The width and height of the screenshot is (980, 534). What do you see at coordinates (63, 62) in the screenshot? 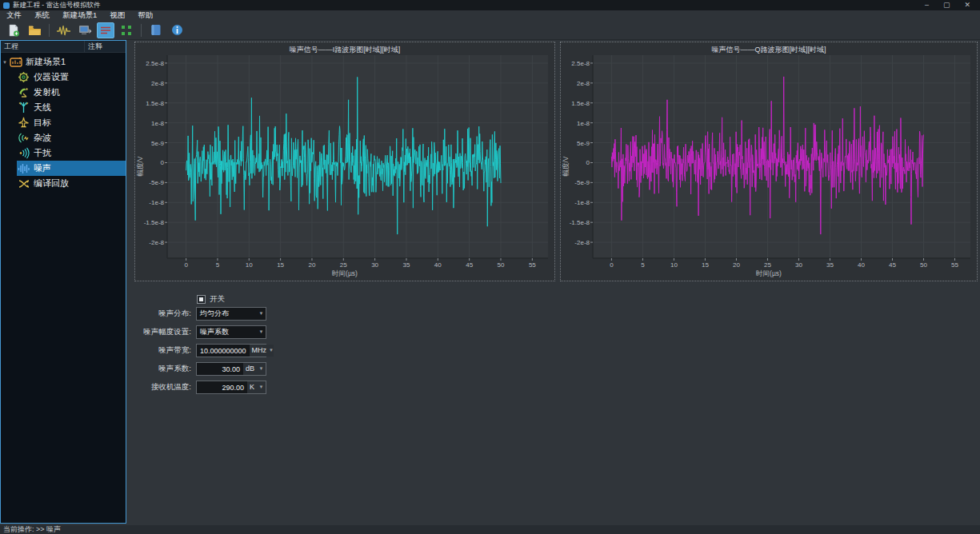
I see `sidebar-item-scene-root: ▾ 新建场景1` at bounding box center [63, 62].